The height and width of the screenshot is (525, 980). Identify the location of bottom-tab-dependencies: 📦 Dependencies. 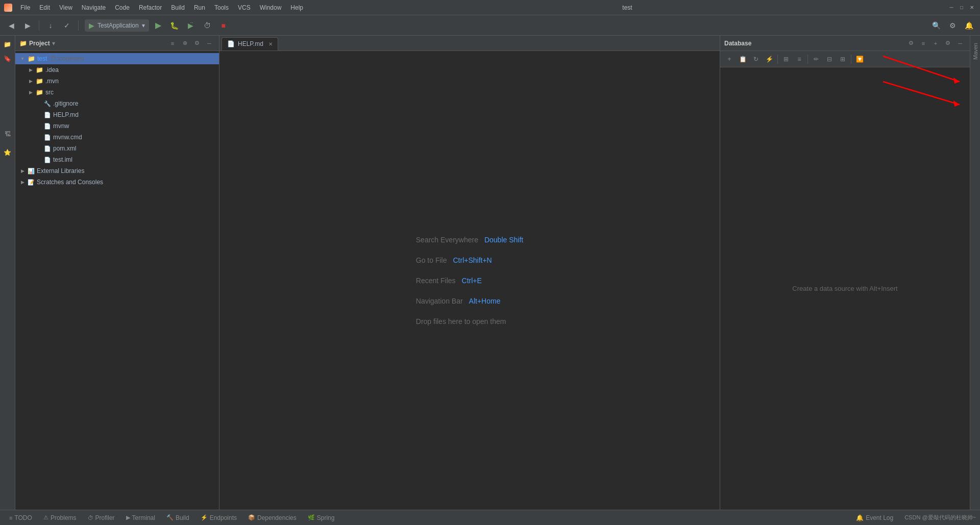
(273, 518).